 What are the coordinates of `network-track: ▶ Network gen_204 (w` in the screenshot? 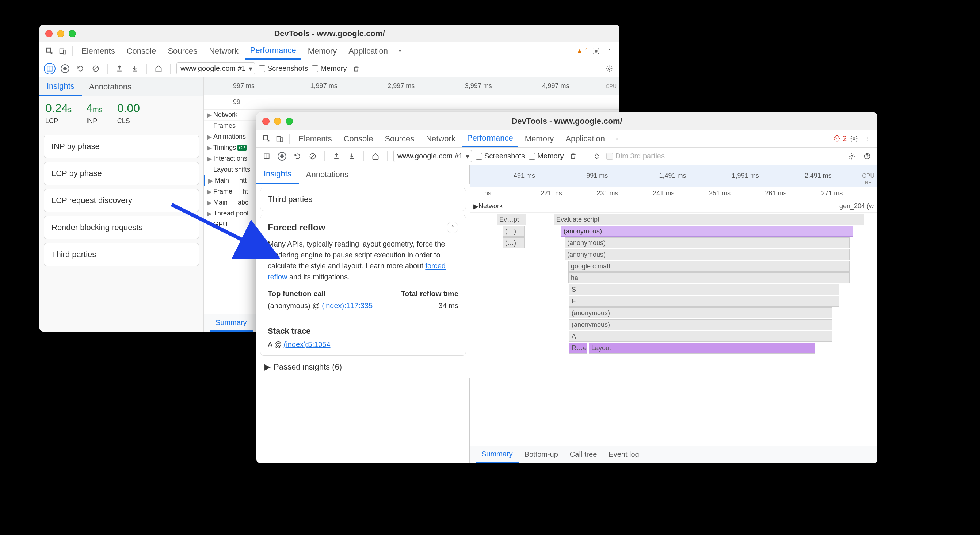 It's located at (673, 206).